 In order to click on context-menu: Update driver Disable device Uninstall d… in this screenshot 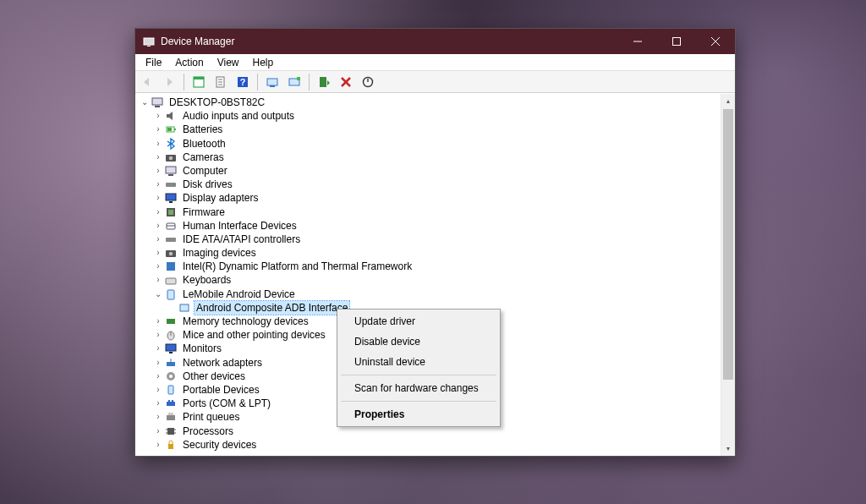, I will do `click(419, 368)`.